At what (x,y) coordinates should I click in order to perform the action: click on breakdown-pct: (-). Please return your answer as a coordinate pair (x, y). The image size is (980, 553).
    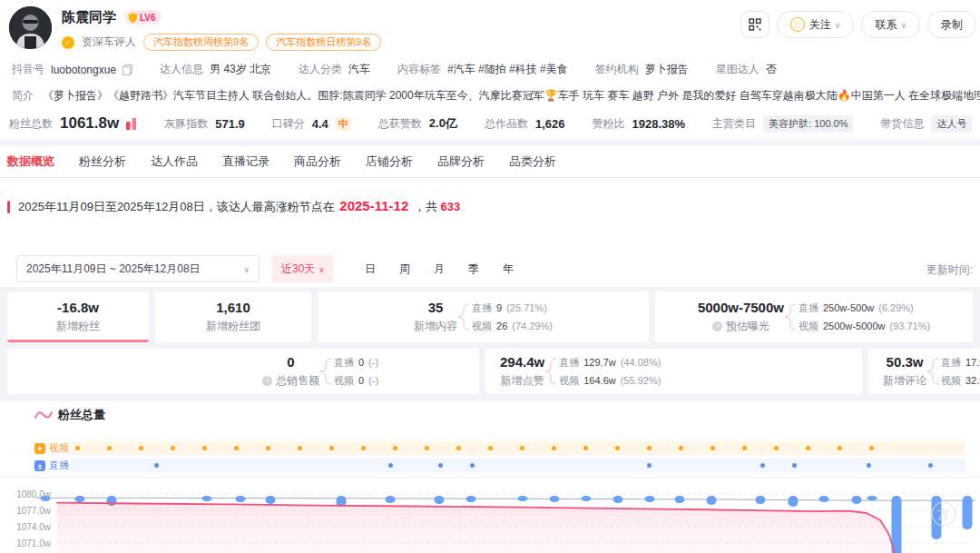
    Looking at the image, I should click on (374, 362).